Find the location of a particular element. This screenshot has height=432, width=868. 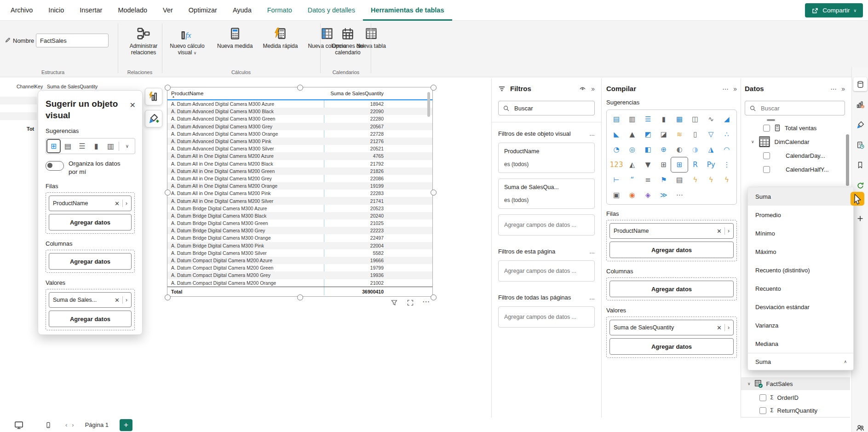

tree-scrollbar is located at coordinates (847, 160).